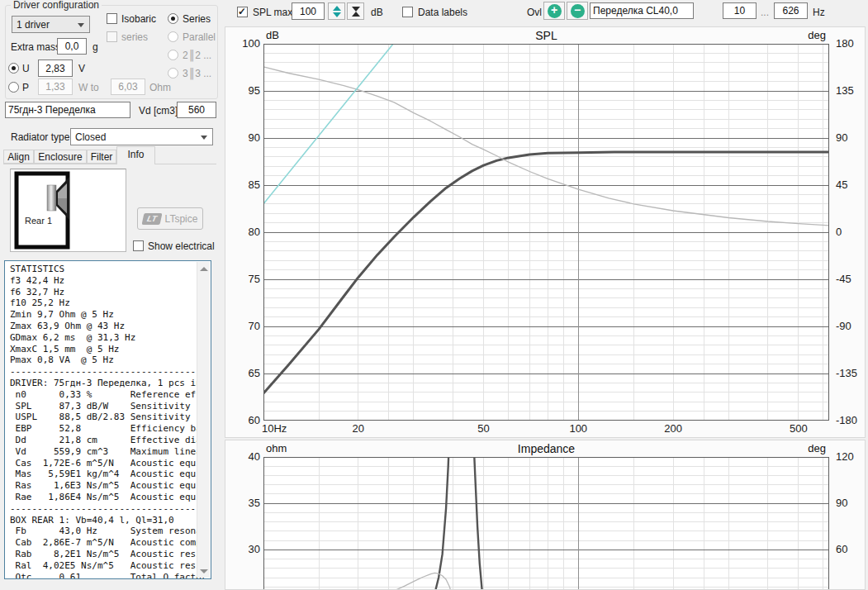 This screenshot has height=590, width=868. I want to click on power-input, so click(55, 87).